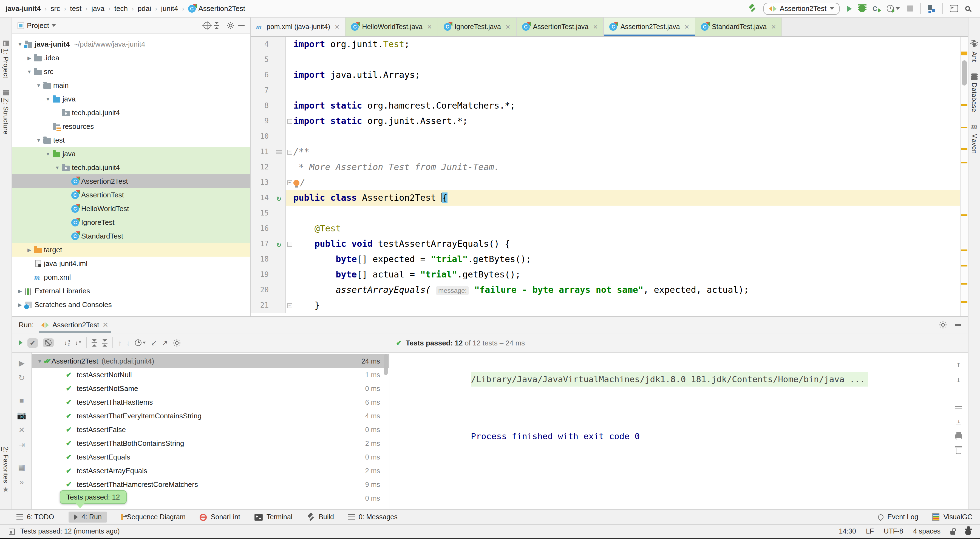  What do you see at coordinates (131, 208) in the screenshot?
I see `tree-row: HelloWorldTest` at bounding box center [131, 208].